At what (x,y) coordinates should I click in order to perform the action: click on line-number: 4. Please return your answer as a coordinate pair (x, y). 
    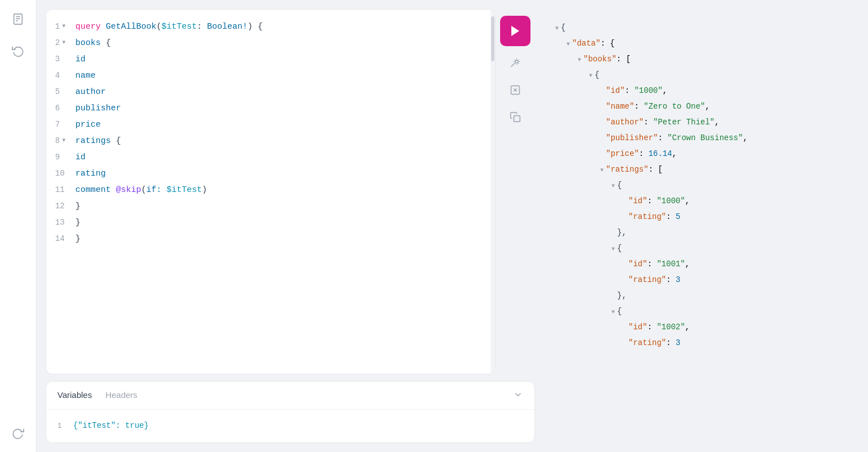
    Looking at the image, I should click on (63, 75).